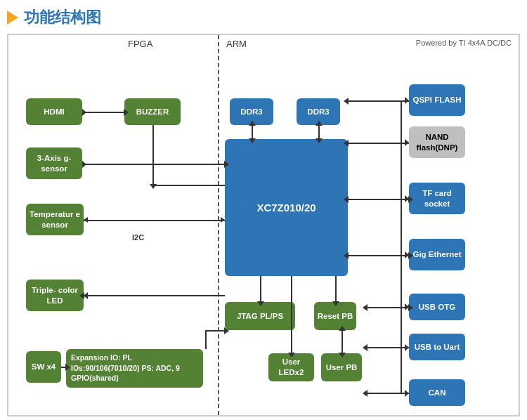 This screenshot has width=527, height=420. What do you see at coordinates (292, 315) in the screenshot?
I see `user-led-down-arrow` at bounding box center [292, 315].